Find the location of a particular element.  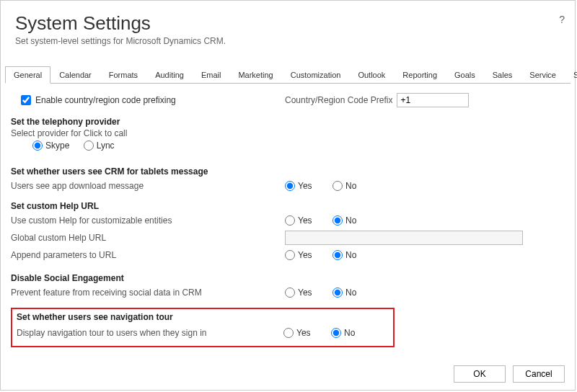

tab-email: Email is located at coordinates (211, 75).